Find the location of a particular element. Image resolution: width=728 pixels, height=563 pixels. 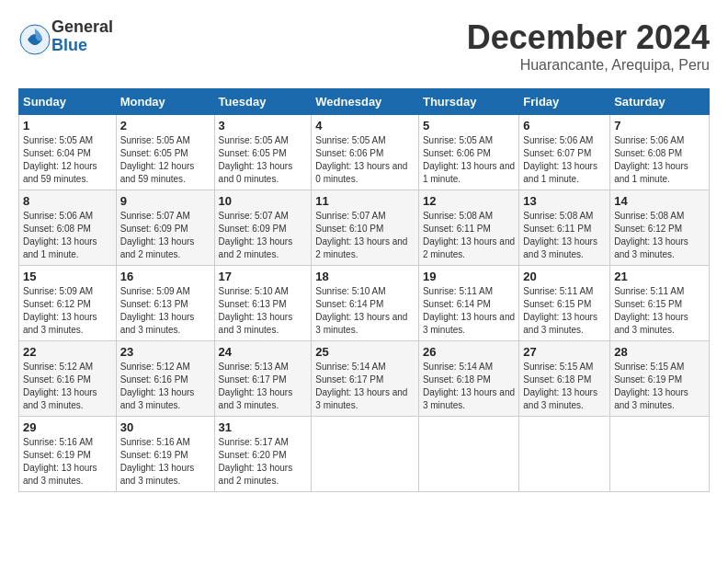

calendar-cell: 2 Sunrise: 5:05 AM Sunset: 6:05 PM Dayli… is located at coordinates (165, 153).